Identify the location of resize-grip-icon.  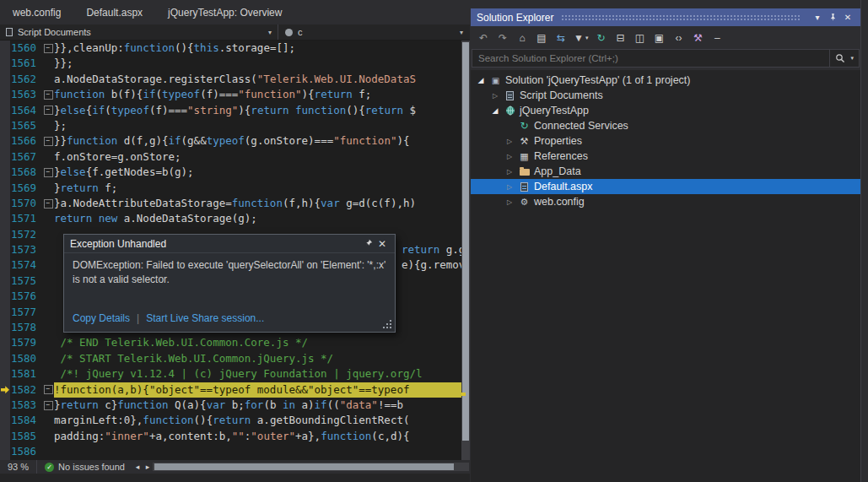
(391, 328).